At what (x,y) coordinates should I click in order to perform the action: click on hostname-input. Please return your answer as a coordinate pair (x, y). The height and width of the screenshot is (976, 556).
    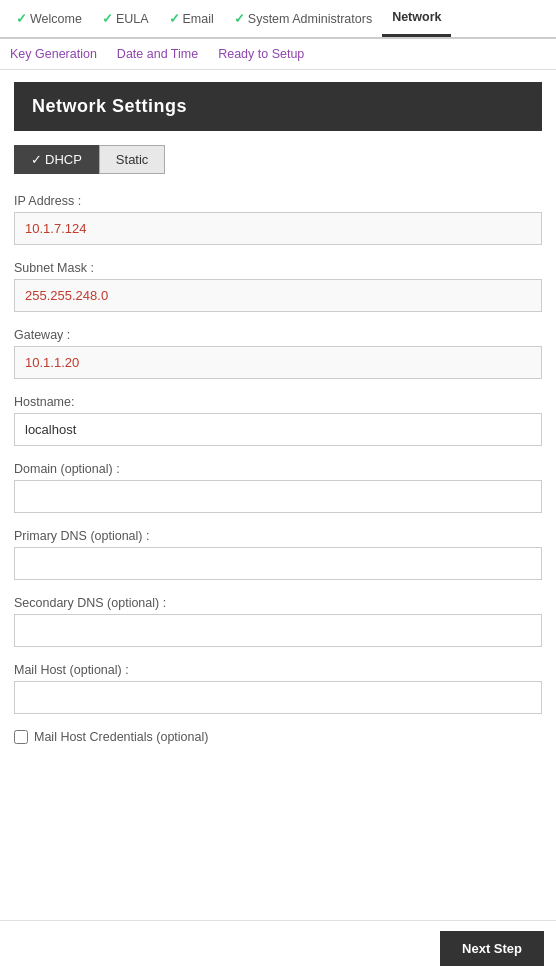
    Looking at the image, I should click on (278, 430).